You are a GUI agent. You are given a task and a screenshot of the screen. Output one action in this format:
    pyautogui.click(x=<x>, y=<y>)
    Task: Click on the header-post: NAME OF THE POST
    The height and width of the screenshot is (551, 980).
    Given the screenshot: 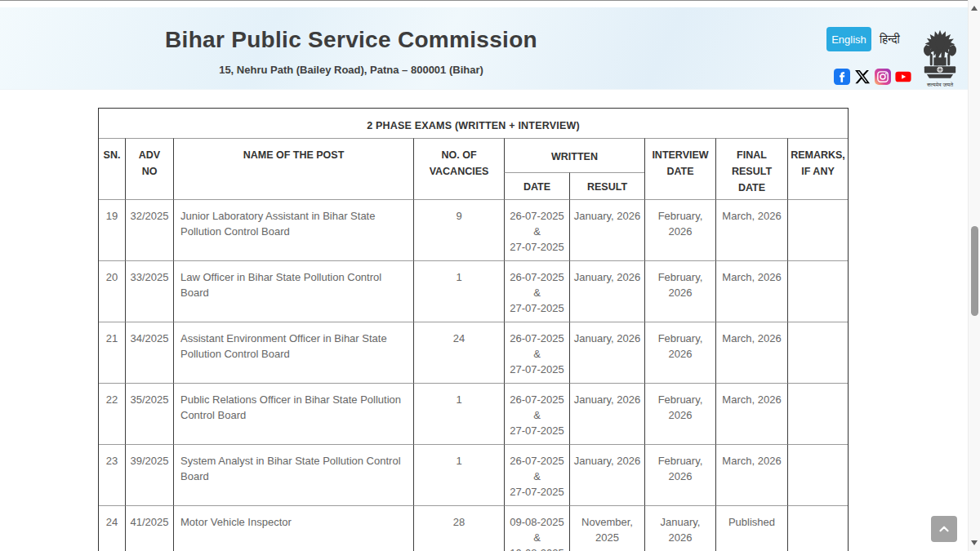 What is the action you would take?
    pyautogui.click(x=293, y=168)
    